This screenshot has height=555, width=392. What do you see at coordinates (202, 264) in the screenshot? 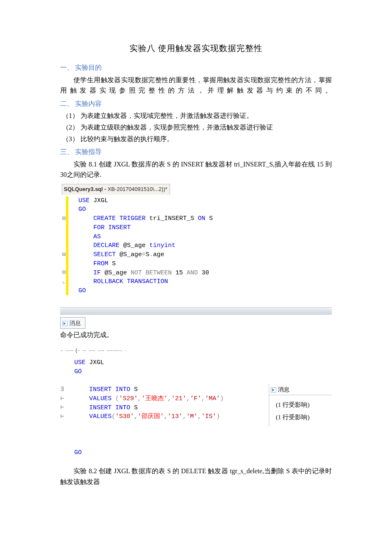
I see `code-line: FROM S` at bounding box center [202, 264].